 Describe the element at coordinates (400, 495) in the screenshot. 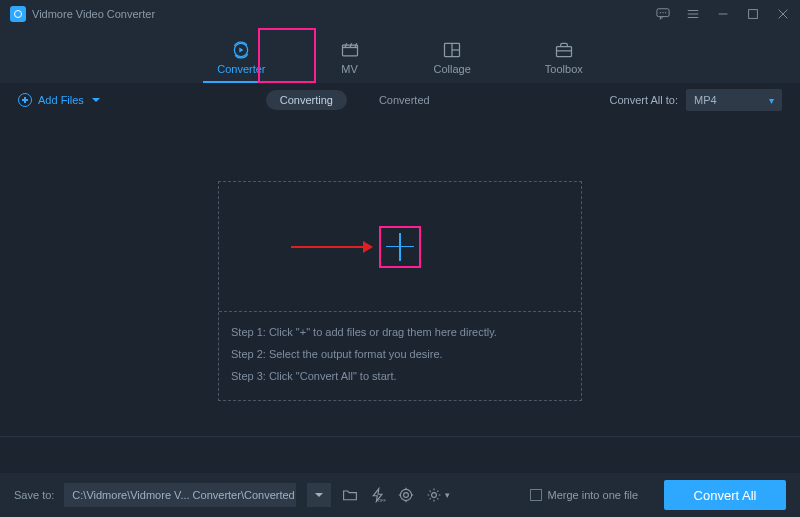

I see `footer-bar: Save to: C:\Vidmore\Vidmore V... Convert…` at that location.